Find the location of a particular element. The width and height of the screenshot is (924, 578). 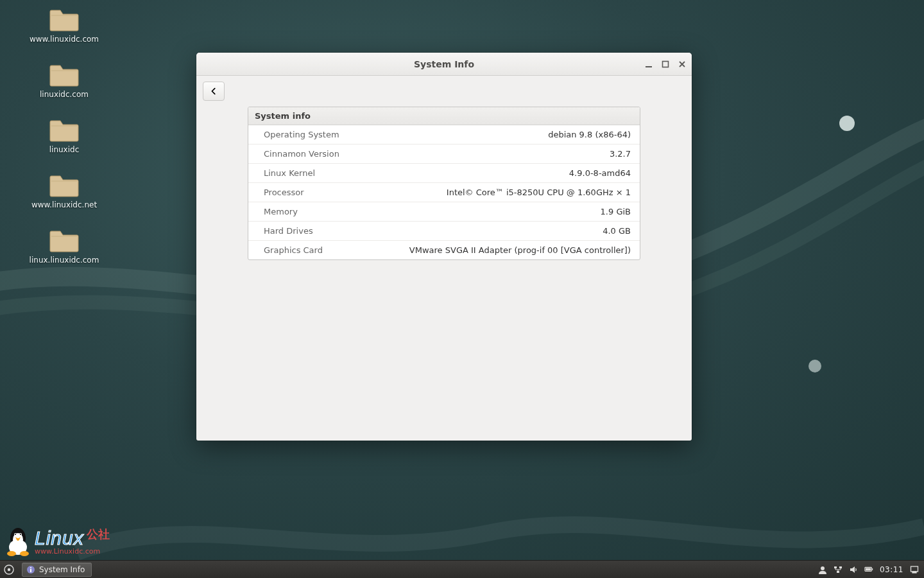

row-label: Memory is located at coordinates (281, 212).